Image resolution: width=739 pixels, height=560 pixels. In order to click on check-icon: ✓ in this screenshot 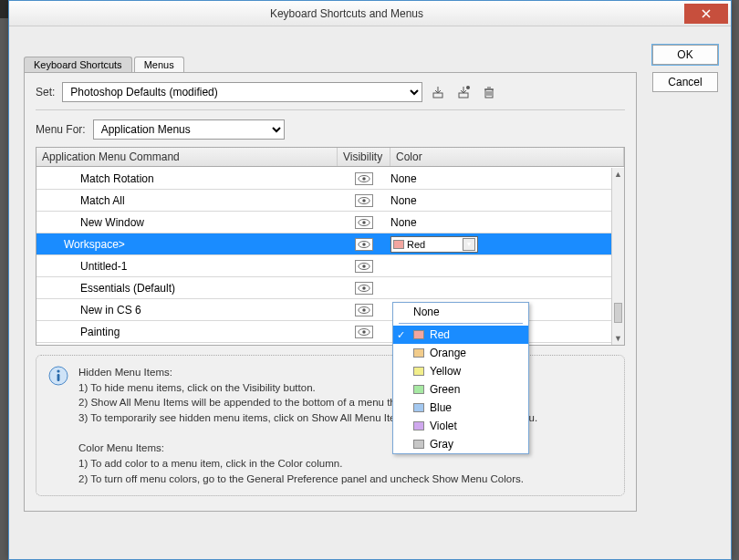, I will do `click(401, 336)`.